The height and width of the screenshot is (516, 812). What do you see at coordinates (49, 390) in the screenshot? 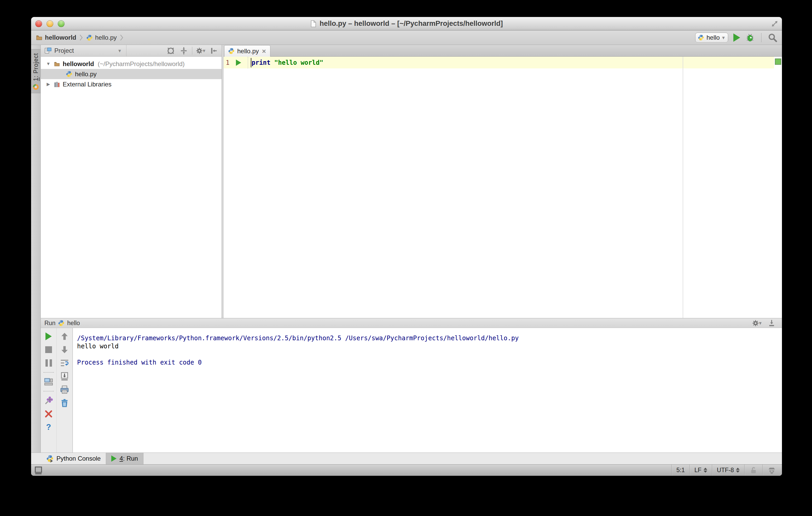
I see `run-toolbar: ?` at bounding box center [49, 390].